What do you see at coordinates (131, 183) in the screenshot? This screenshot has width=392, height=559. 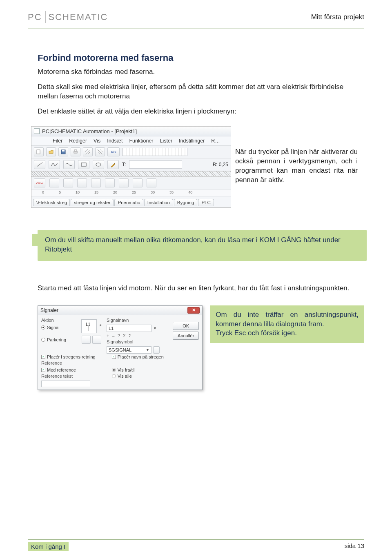 I see `toolbar-mini: ABC` at bounding box center [131, 183].